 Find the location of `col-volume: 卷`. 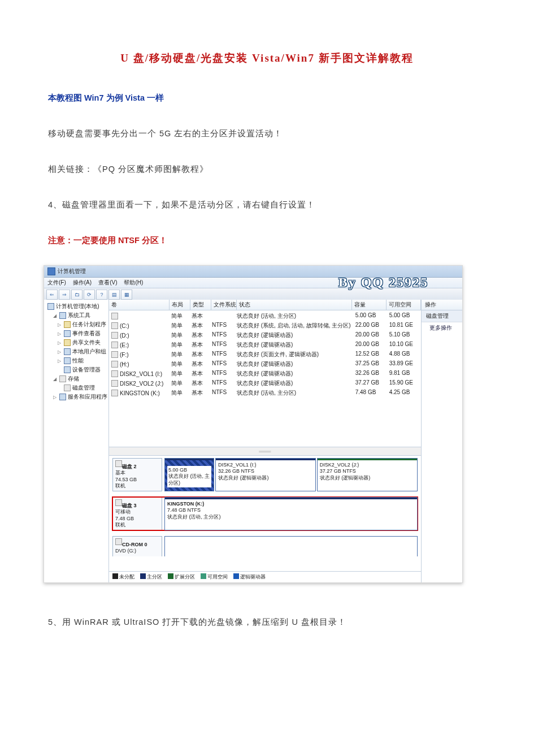

col-volume: 卷 is located at coordinates (139, 305).